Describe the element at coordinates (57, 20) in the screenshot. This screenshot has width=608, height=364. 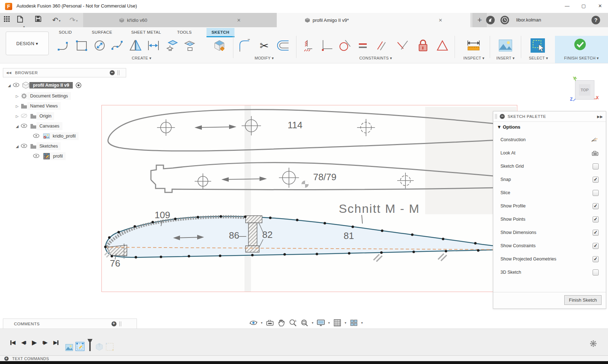
I see `undo-icon: ↶▼` at that location.